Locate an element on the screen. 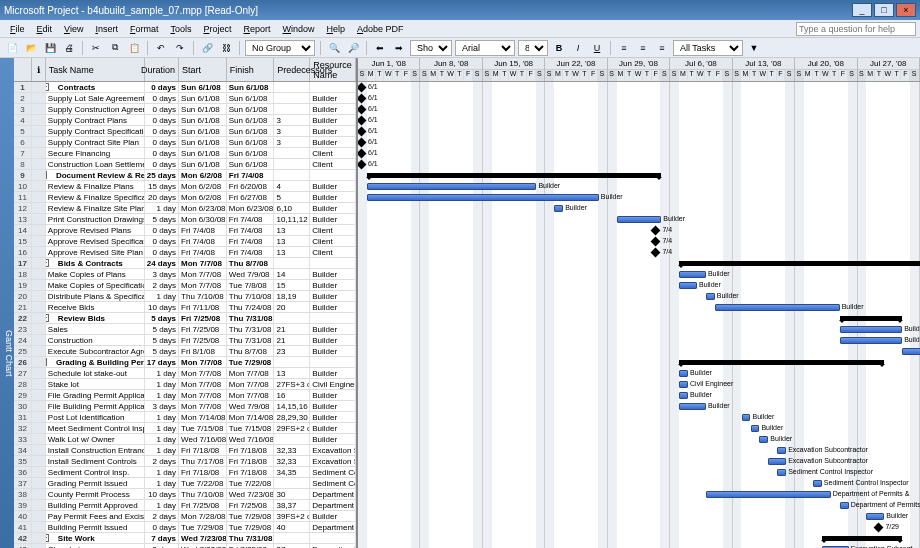 This screenshot has width=920, height=548. task-row: 7Secure Financing0 daysSun 6/1/08Sun 6/1… is located at coordinates (185, 154).